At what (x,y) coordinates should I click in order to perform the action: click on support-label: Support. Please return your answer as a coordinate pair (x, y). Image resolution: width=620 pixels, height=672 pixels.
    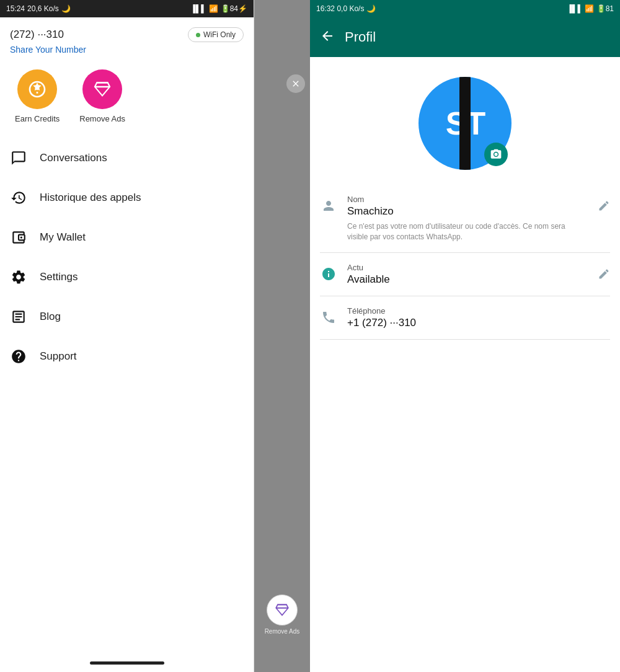
    Looking at the image, I should click on (58, 356).